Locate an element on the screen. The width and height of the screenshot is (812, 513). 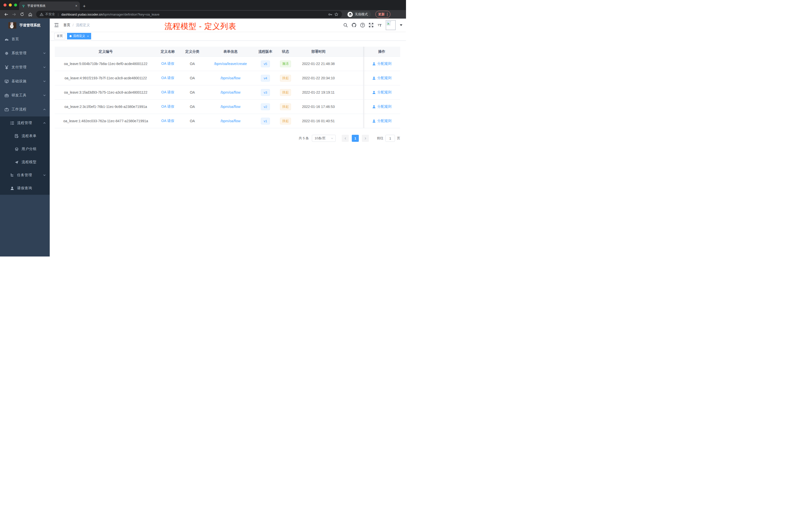
deploy-time: 2022-01-16 01:40:51 is located at coordinates (318, 121).